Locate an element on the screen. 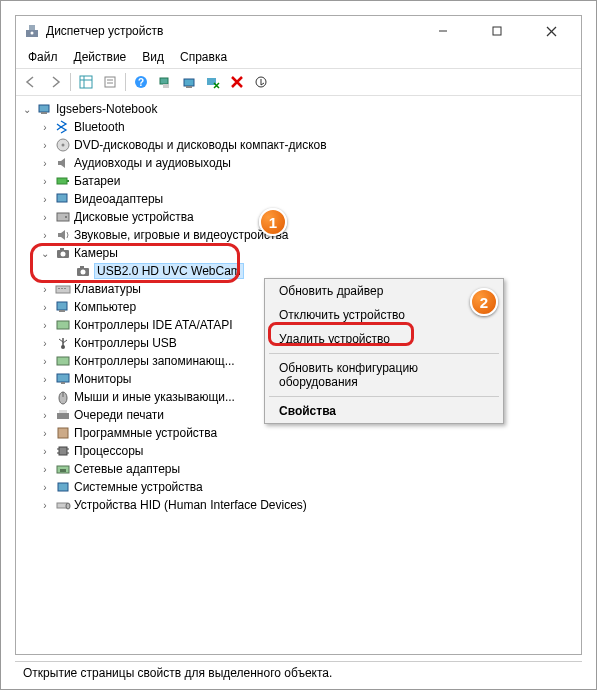 Image resolution: width=597 pixels, height=690 pixels. tree-root: ⌄ Igsebers-Notebook is located at coordinates (298, 109).